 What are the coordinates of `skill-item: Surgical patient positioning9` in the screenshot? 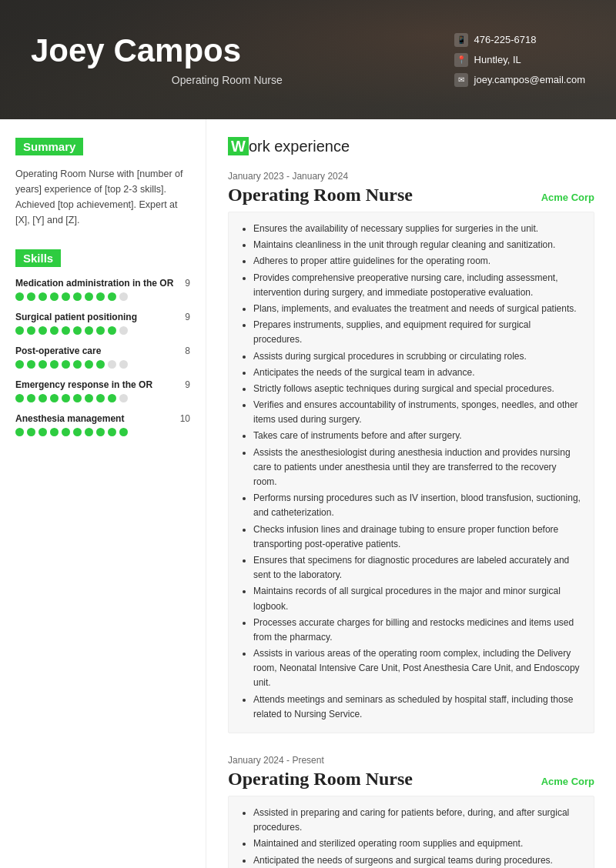 It's located at (103, 323).